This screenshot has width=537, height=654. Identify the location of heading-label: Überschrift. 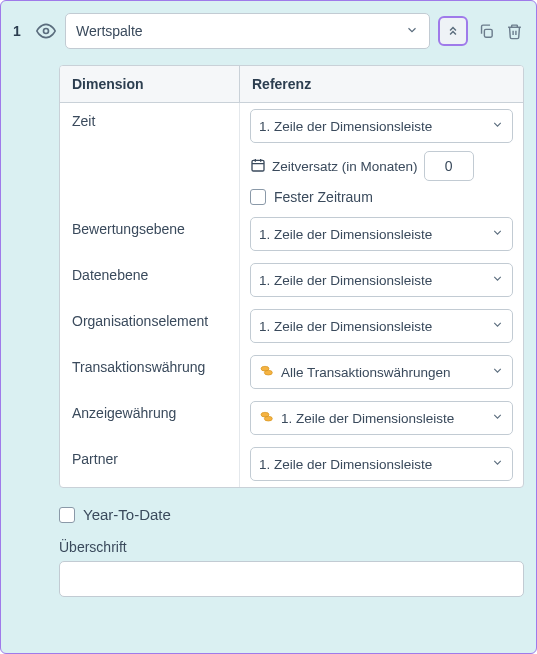
(292, 547).